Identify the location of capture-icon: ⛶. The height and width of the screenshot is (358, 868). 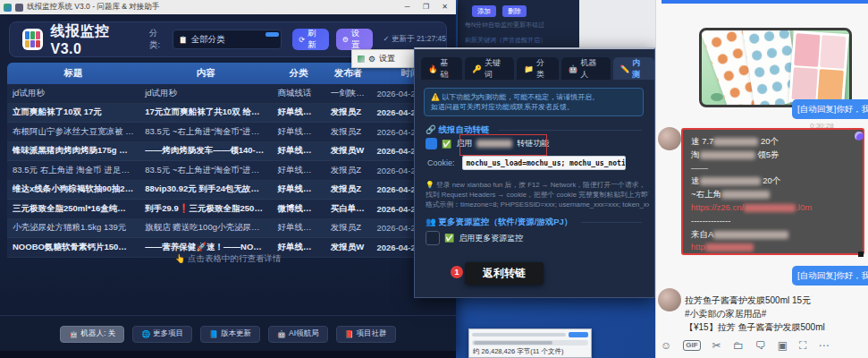
(803, 345).